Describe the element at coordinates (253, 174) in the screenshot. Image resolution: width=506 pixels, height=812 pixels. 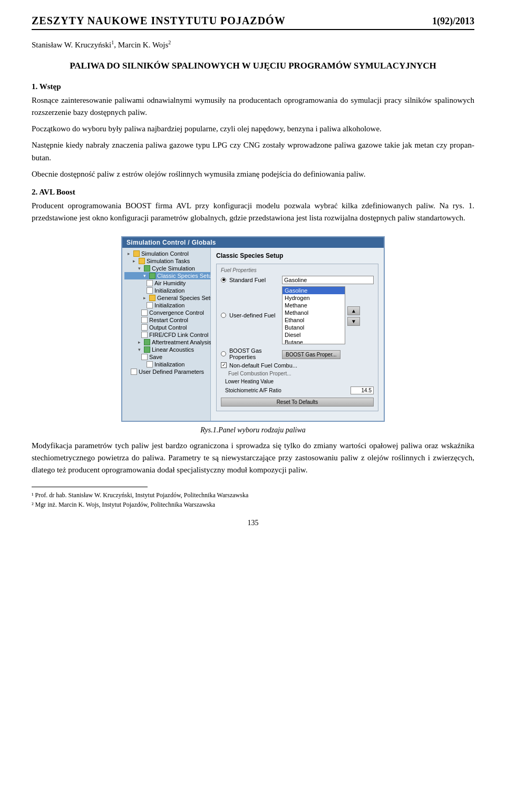
I see `para-1-4: Obecnie dostępność paliw z estrów olejów…` at that location.